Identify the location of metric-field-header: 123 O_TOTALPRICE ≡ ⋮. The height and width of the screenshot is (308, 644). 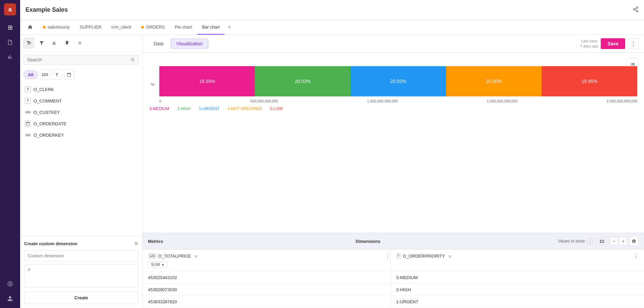
(269, 256).